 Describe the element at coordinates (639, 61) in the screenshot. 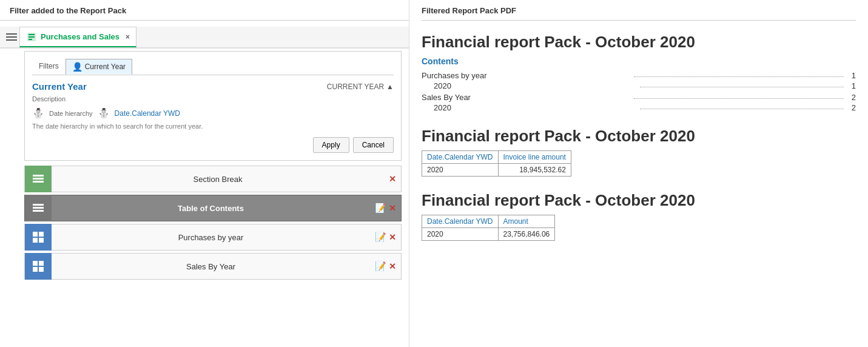

I see `contents-label: Contents` at that location.